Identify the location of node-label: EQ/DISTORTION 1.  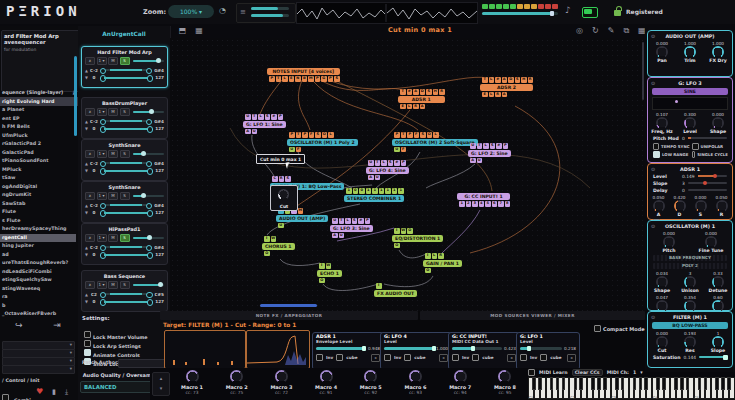
(418, 238).